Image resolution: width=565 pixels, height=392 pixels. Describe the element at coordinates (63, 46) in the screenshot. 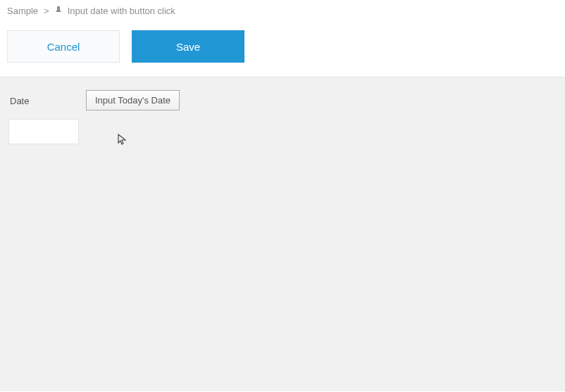

I see `cancel-button: Cancel` at that location.